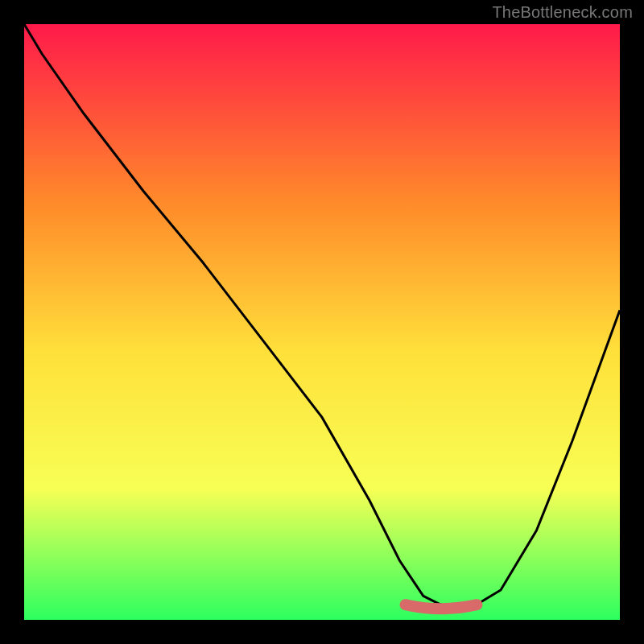 The image size is (644, 644). What do you see at coordinates (441, 607) in the screenshot?
I see `optimal-range-marker` at bounding box center [441, 607].